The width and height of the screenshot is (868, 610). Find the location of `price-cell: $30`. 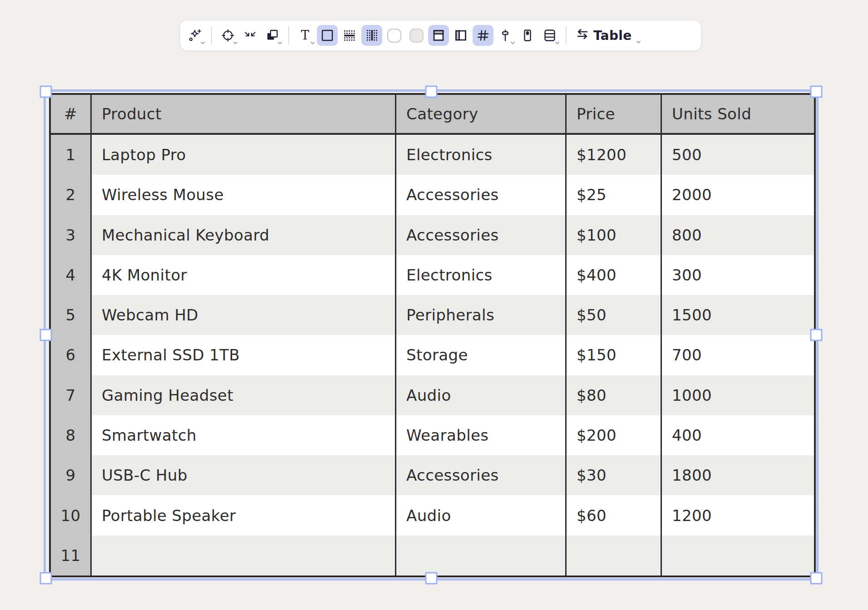

price-cell: $30 is located at coordinates (614, 475).